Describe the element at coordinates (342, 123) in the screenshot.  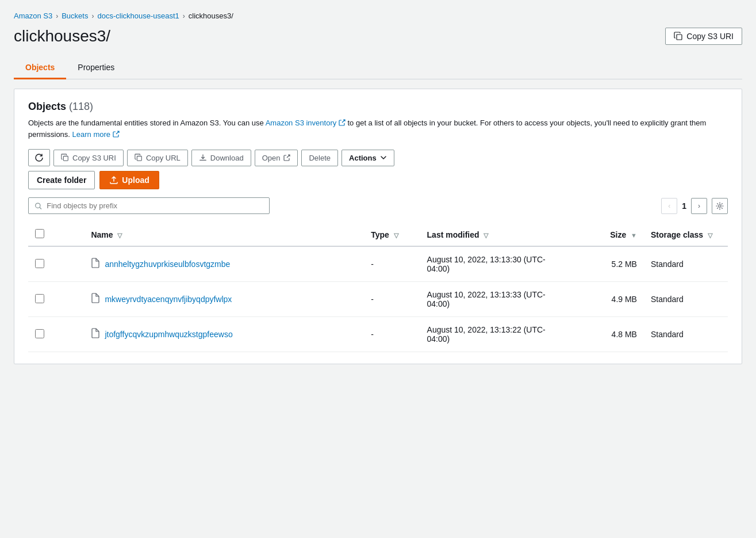
I see `external-link-icon` at that location.